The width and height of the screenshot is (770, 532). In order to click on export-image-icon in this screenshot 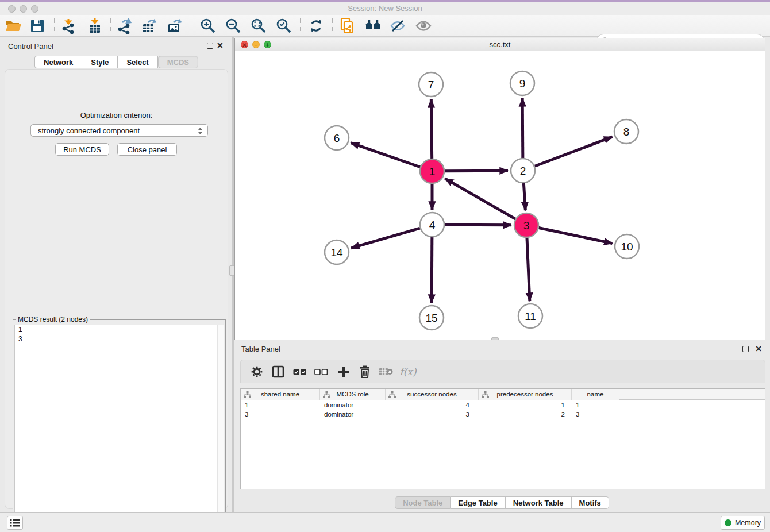, I will do `click(175, 26)`.